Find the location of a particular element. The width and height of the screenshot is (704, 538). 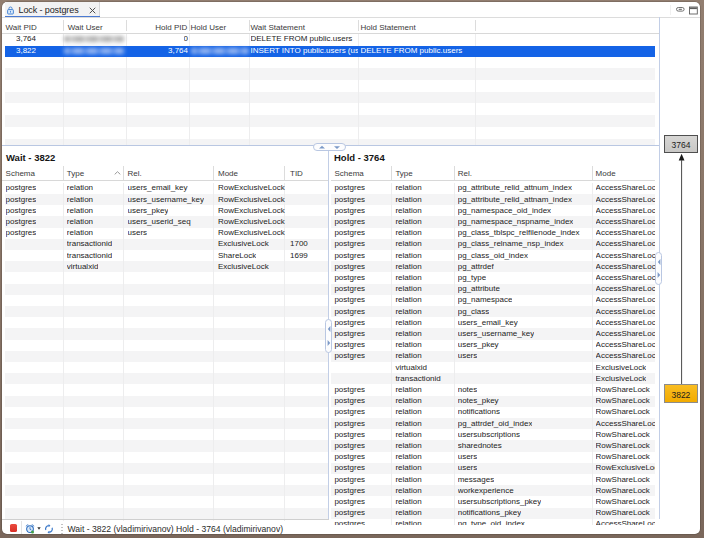

cell: pg_class is located at coordinates (474, 312).